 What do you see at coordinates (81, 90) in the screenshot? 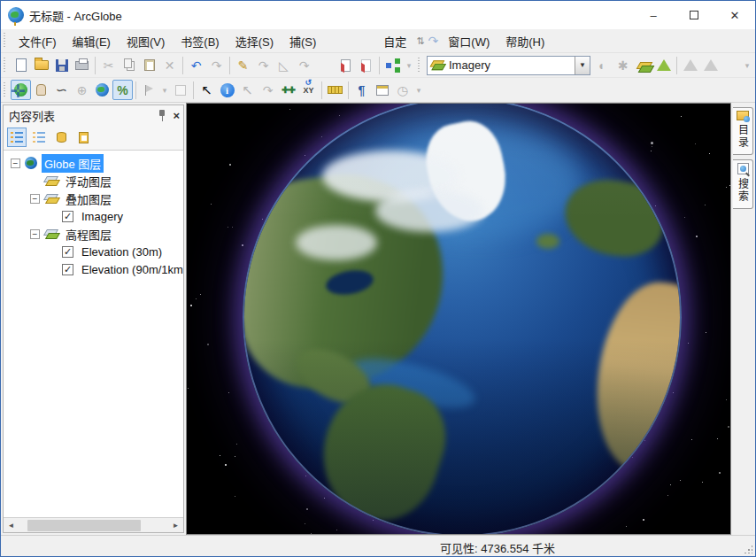
I see `center-target-icon: ⊕` at bounding box center [81, 90].